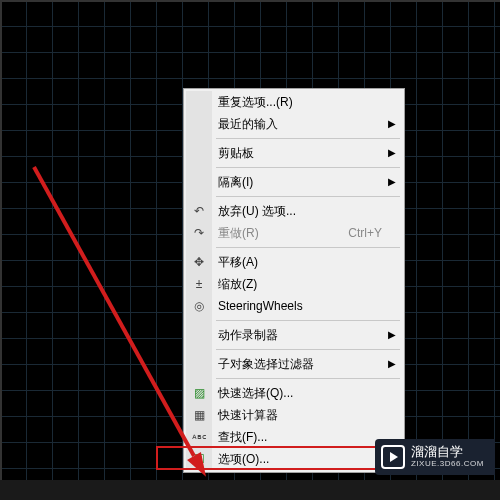  Describe the element at coordinates (199, 284) in the screenshot. I see `zoom-icon: ±` at that location.